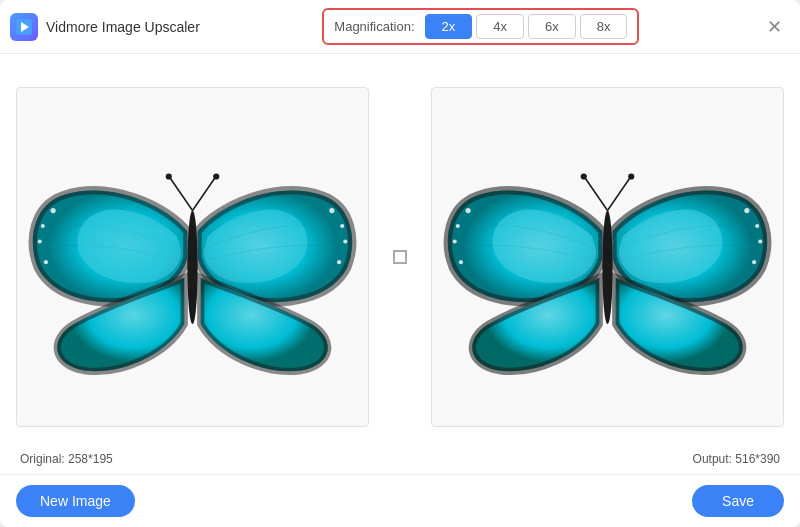 Image resolution: width=800 pixels, height=527 pixels. Describe the element at coordinates (449, 26) in the screenshot. I see `mag-btn-2x: 2x` at that location.